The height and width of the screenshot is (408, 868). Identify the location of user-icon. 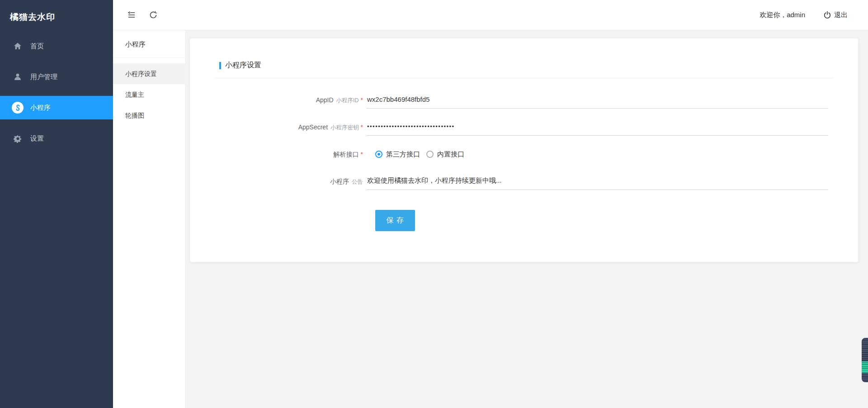
(18, 77).